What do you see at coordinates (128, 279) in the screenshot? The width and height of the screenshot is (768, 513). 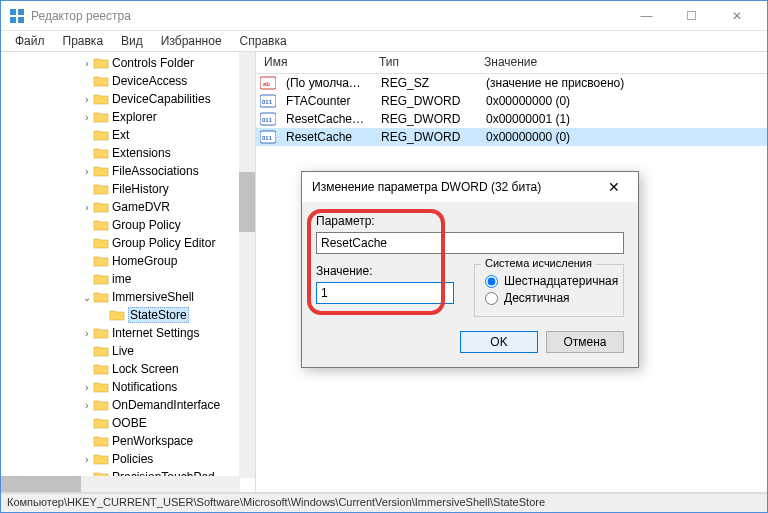 I see `tree-item: ime` at bounding box center [128, 279].